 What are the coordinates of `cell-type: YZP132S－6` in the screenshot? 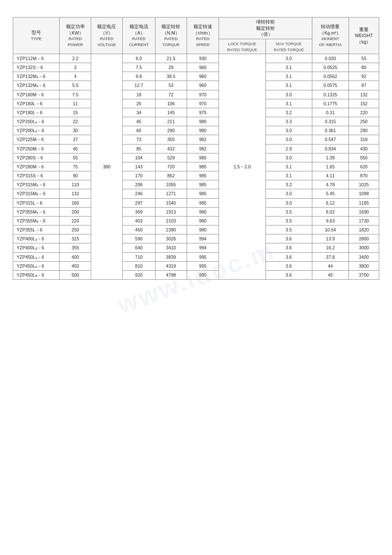 It's located at (37, 67).